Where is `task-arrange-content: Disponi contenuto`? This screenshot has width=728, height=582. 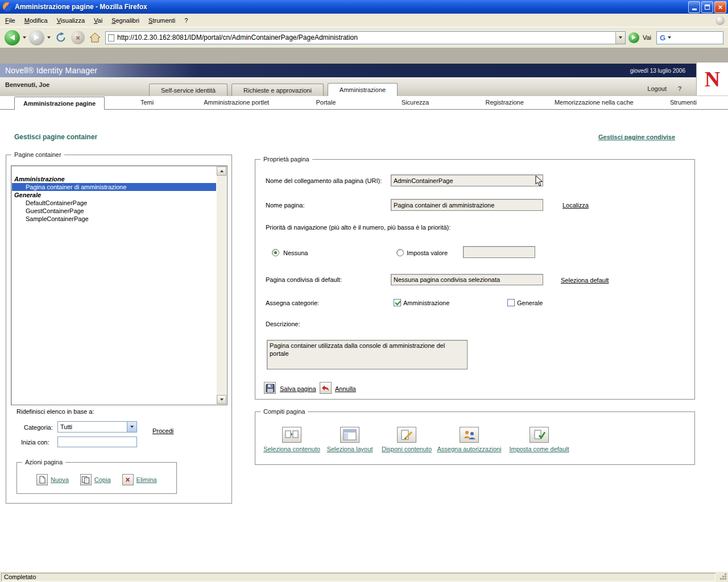 task-arrange-content: Disponi contenuto is located at coordinates (407, 440).